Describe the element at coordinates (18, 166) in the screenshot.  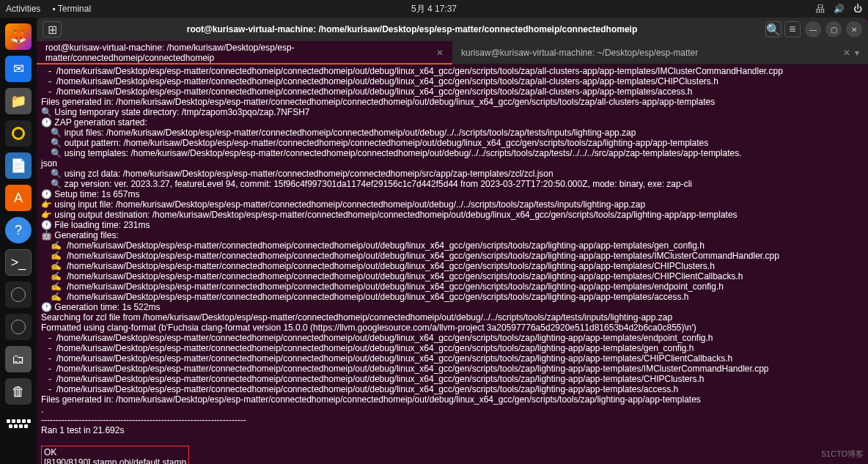
I see `dock-writer-icon: 📄` at that location.